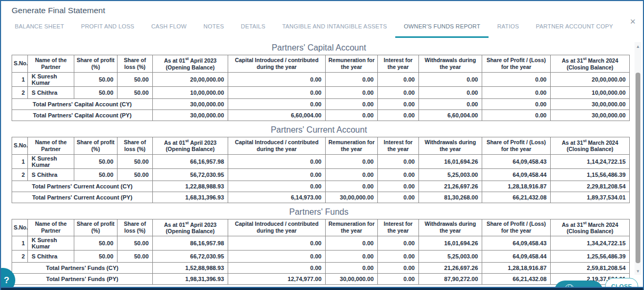  What do you see at coordinates (108, 28) in the screenshot?
I see `tab-profit-and-loss: PROFIT AND LOSS` at bounding box center [108, 28].